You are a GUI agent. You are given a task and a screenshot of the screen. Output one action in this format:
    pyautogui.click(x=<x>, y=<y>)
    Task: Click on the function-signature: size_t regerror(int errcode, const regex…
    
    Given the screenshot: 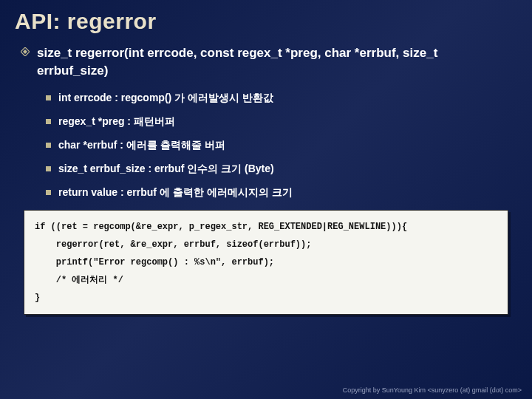 What is the action you would take?
    pyautogui.click(x=274, y=62)
    